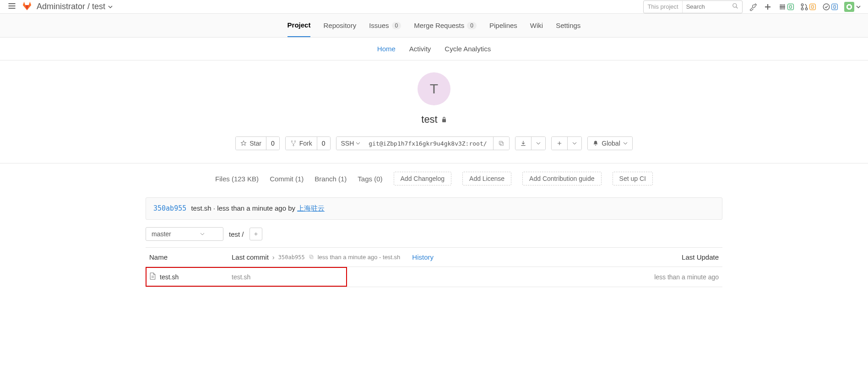  Describe the element at coordinates (311, 208) in the screenshot. I see `commit-author-link: 上海驻云` at that location.